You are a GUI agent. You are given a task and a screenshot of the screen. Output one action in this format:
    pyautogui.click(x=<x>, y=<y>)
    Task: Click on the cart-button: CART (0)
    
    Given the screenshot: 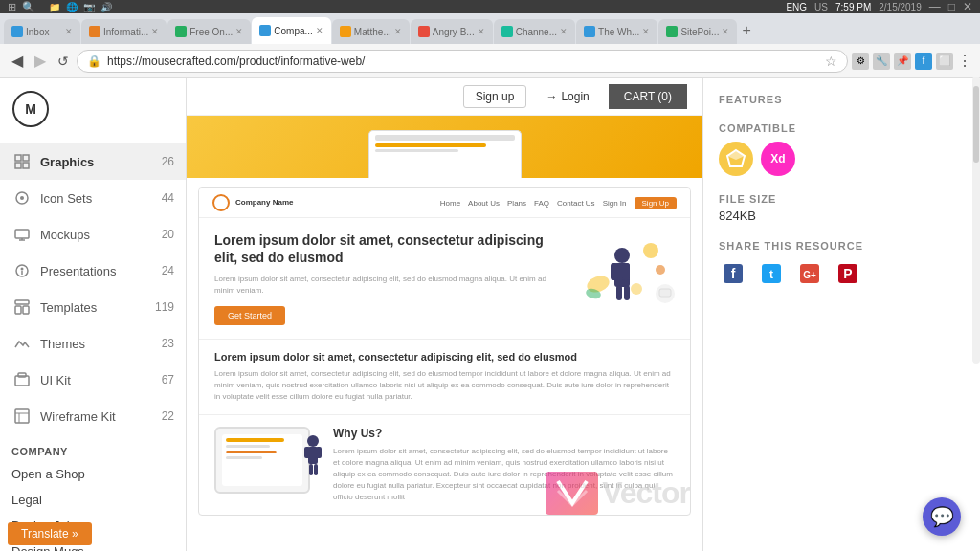 What is the action you would take?
    pyautogui.click(x=648, y=97)
    